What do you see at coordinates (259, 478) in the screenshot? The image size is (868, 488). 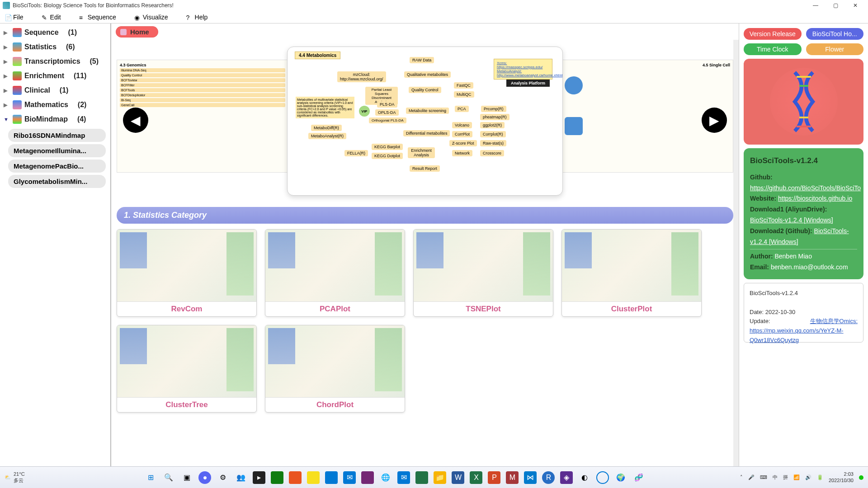 I see `terminal-icon: ▸` at bounding box center [259, 478].